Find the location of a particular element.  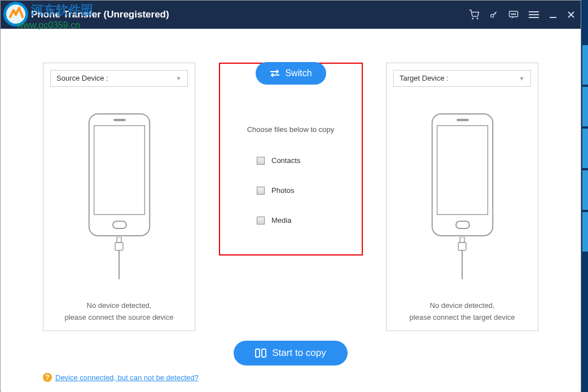

close-button is located at coordinates (571, 15).